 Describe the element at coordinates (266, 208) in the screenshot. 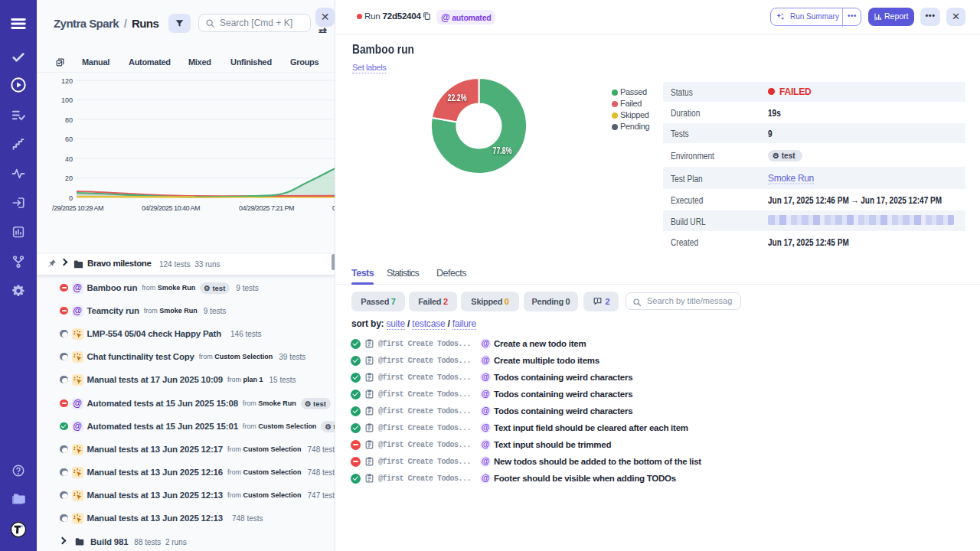

I see `svg-text: 04/29/2025 7:21 PM` at that location.